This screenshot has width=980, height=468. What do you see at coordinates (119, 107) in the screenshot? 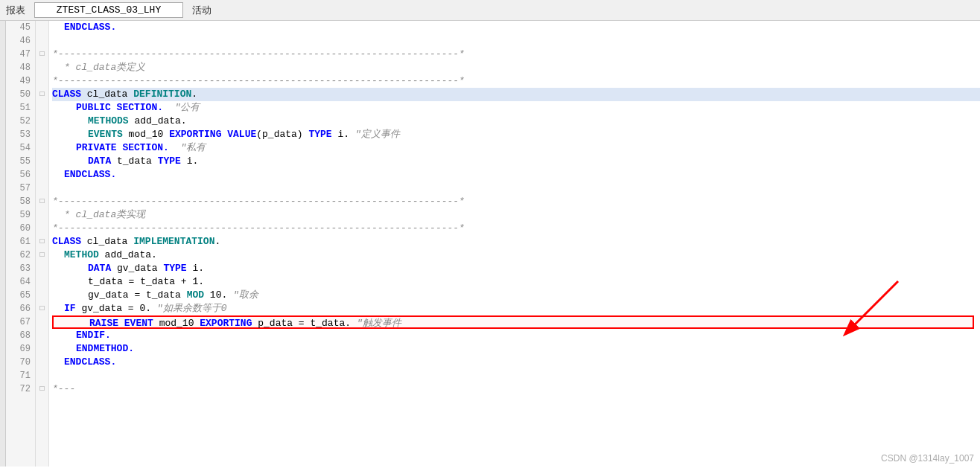
I see `token: PUBLIC SECTION.` at bounding box center [119, 107].